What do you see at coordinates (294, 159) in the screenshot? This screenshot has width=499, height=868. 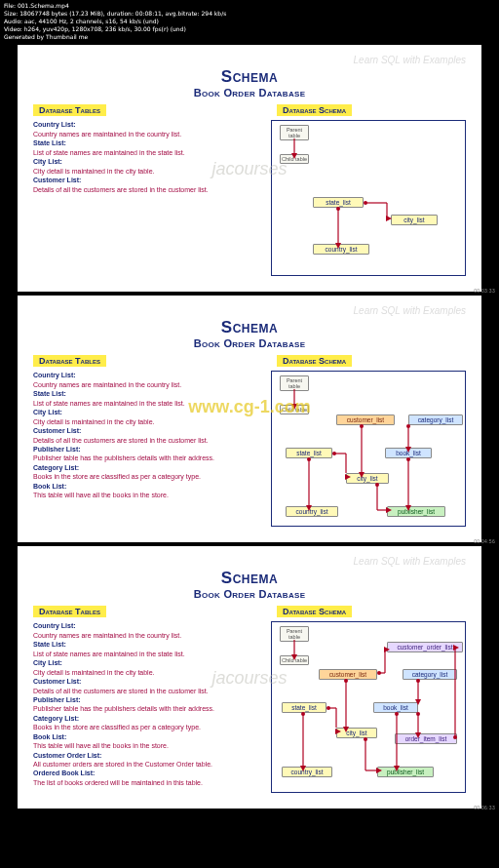 I see `legend-child: Child table` at bounding box center [294, 159].